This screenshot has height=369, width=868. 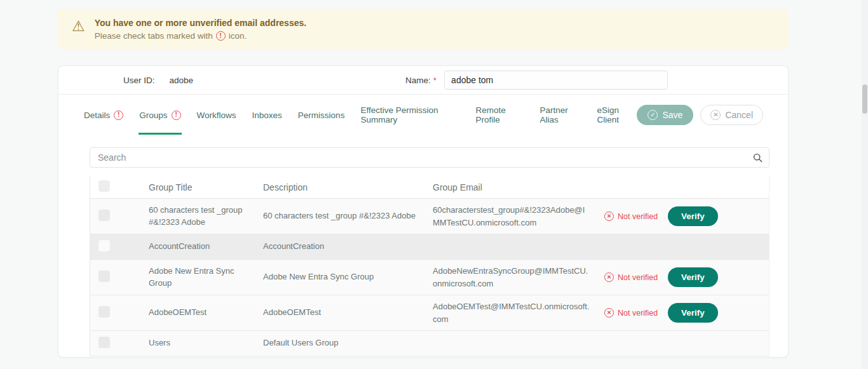 What do you see at coordinates (206, 187) in the screenshot?
I see `column-header-group-title: Group Title` at bounding box center [206, 187].